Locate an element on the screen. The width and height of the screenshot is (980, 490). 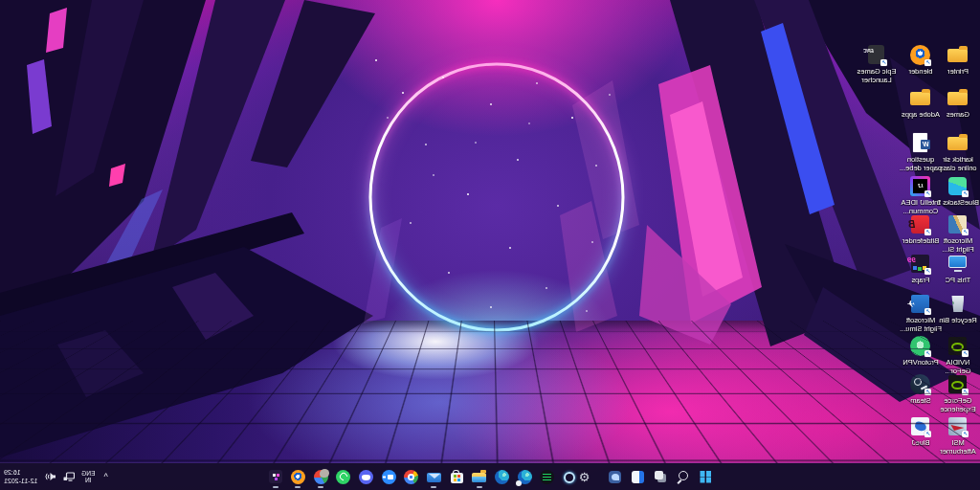
desktop-icon-label: Microsoft Flight Simu... is located at coordinates (921, 325).